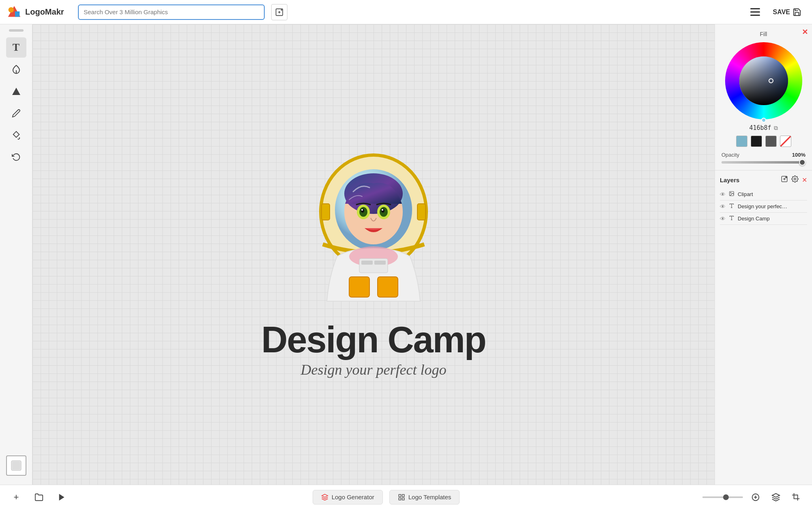 The width and height of the screenshot is (812, 509). What do you see at coordinates (764, 81) in the screenshot?
I see `color-picker-gradient` at bounding box center [764, 81].